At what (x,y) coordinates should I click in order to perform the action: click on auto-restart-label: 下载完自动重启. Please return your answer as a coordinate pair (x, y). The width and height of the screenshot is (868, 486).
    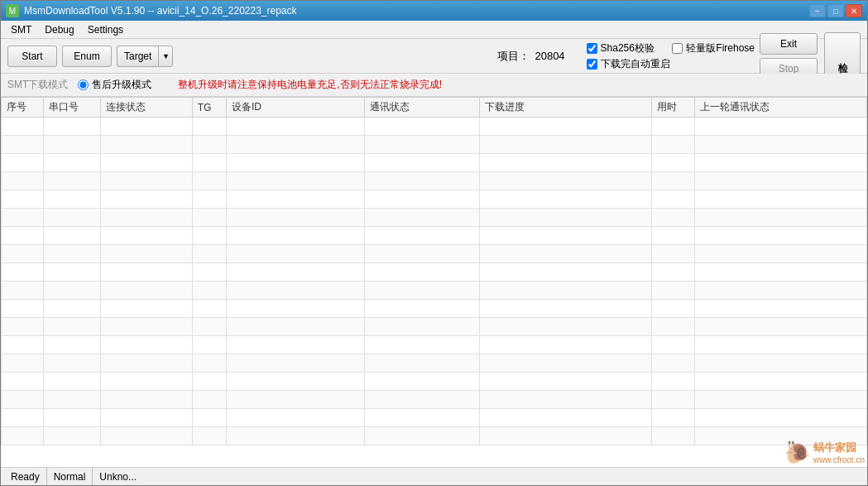
    Looking at the image, I should click on (635, 65).